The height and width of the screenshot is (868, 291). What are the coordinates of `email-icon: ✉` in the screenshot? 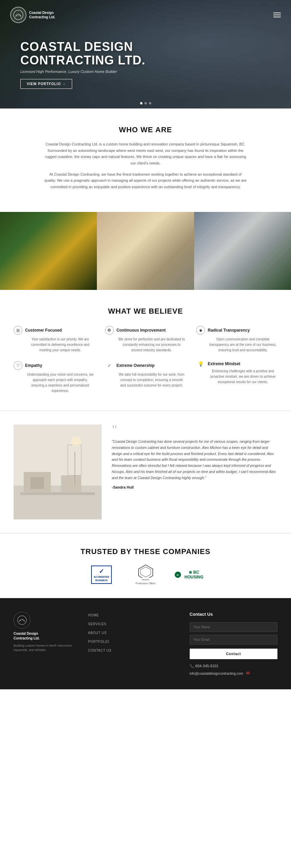 It's located at (248, 673).